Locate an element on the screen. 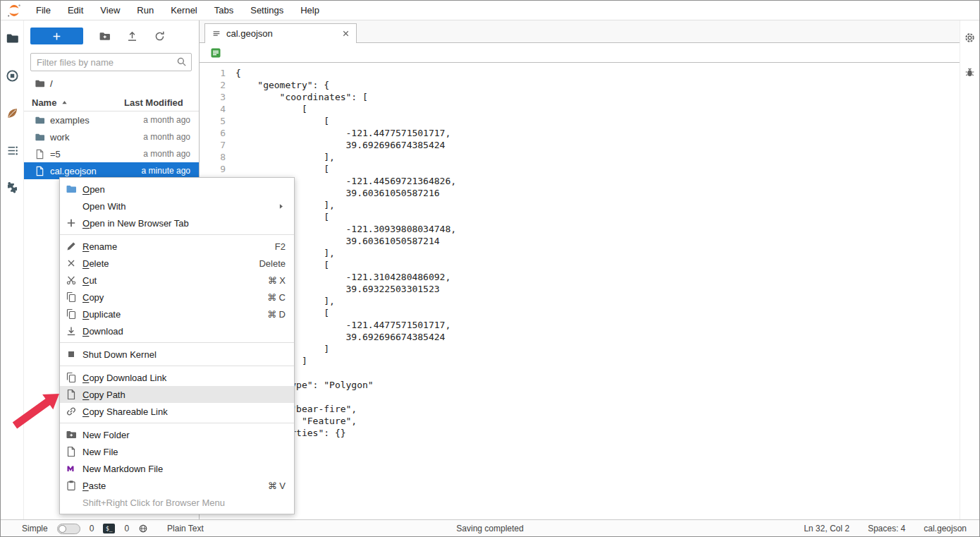 This screenshot has width=980, height=537. breadcrumb: / is located at coordinates (111, 83).